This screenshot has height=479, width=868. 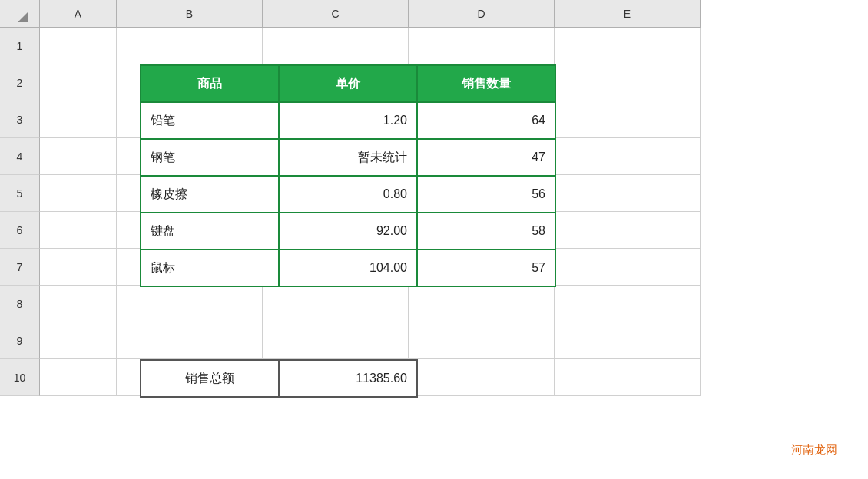 What do you see at coordinates (190, 304) in the screenshot?
I see `cell-b8` at bounding box center [190, 304].